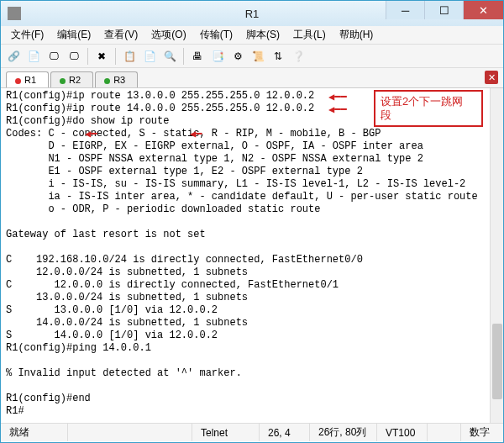  What do you see at coordinates (405, 10) in the screenshot?
I see `minimize-button: ─` at bounding box center [405, 10].